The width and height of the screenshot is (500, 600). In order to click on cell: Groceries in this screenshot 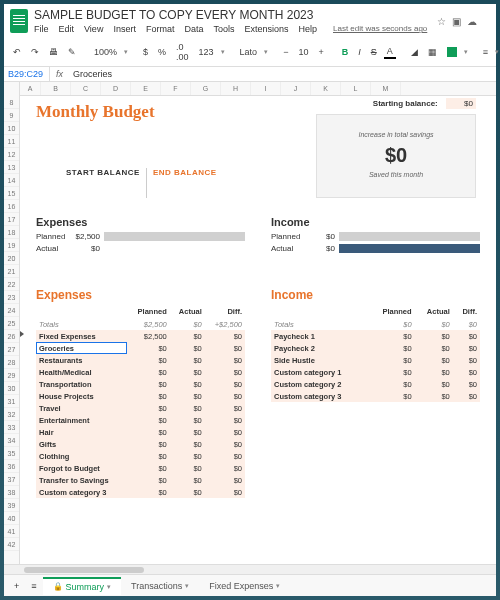, I will do `click(82, 348)`.